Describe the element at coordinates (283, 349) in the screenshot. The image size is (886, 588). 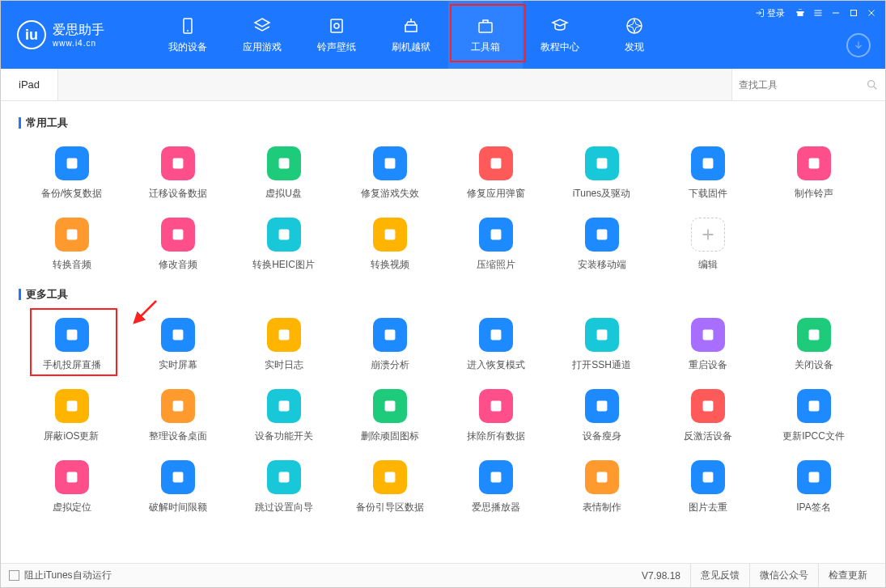
I see `more-tool-2: 实时日志` at that location.